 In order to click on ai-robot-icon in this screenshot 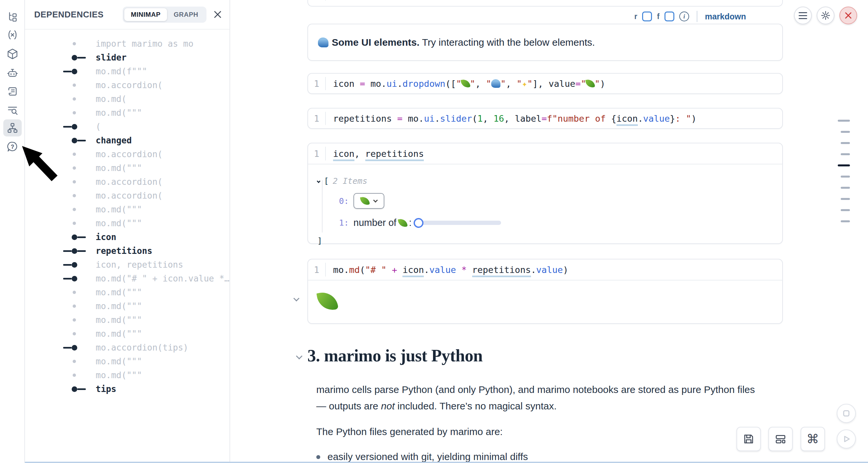, I will do `click(12, 73)`.